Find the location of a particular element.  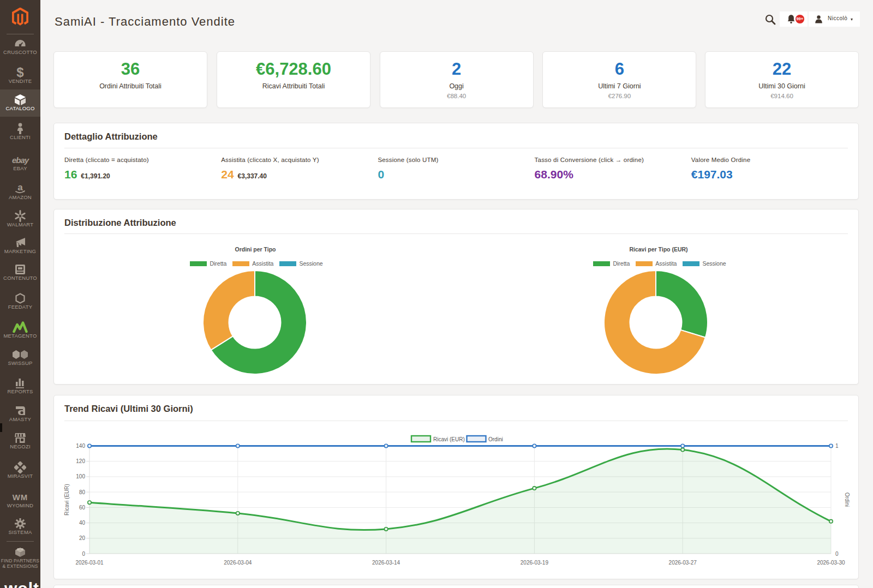

svg-text: 140 is located at coordinates (81, 446).